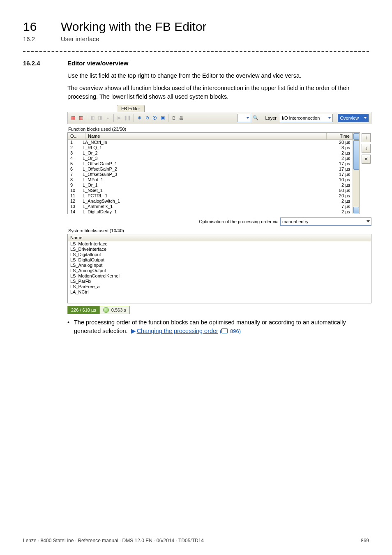  What do you see at coordinates (174, 118) in the screenshot?
I see `new-icon: 🗋` at bounding box center [174, 118].